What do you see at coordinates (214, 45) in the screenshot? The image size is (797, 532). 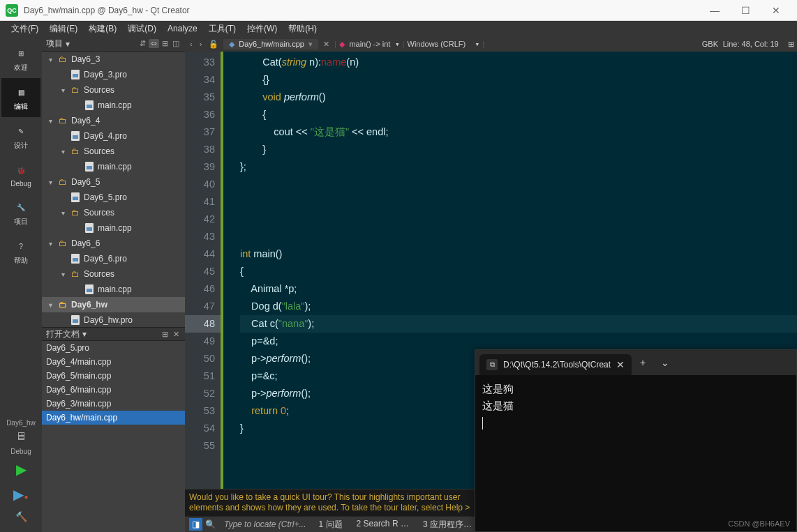 I see `lock-icon: 🔓` at bounding box center [214, 45].